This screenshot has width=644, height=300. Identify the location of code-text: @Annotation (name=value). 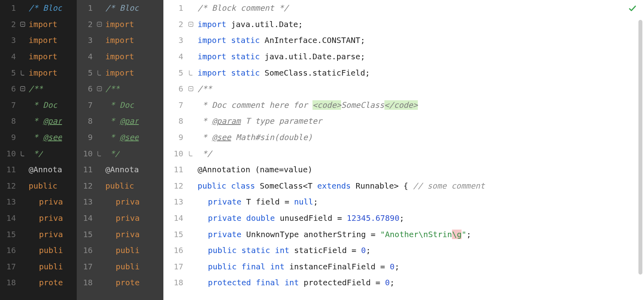
(254, 169).